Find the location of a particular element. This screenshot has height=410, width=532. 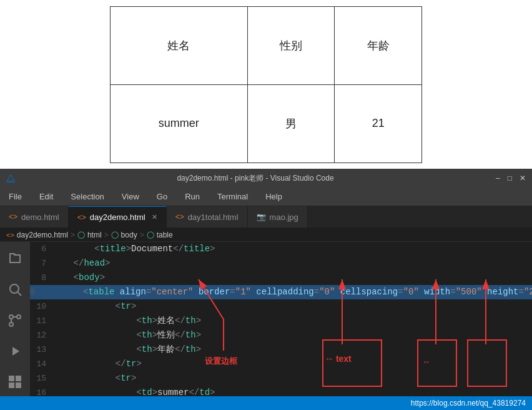

line-text-11: <th>姓名</th> is located at coordinates (292, 321).